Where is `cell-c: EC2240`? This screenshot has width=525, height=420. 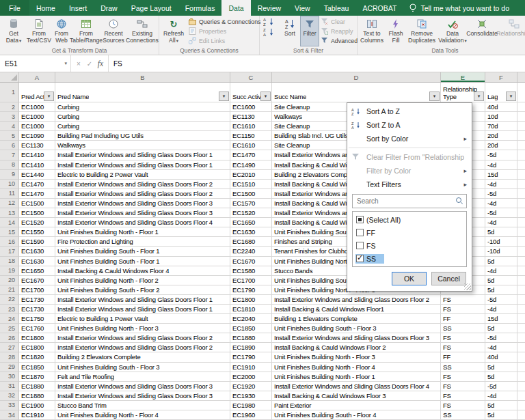 cell-c: EC2240 is located at coordinates (252, 251).